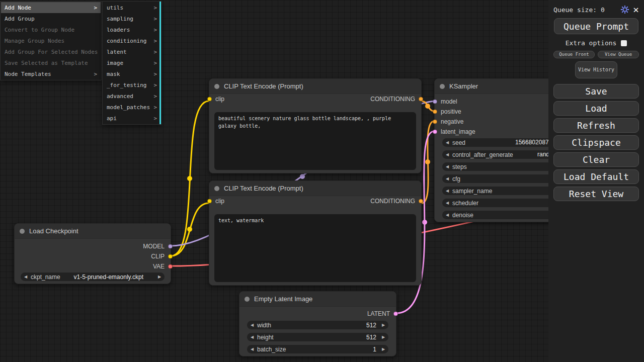  Describe the element at coordinates (428, 162) in the screenshot. I see `link-cond2-to-negative` at that location.